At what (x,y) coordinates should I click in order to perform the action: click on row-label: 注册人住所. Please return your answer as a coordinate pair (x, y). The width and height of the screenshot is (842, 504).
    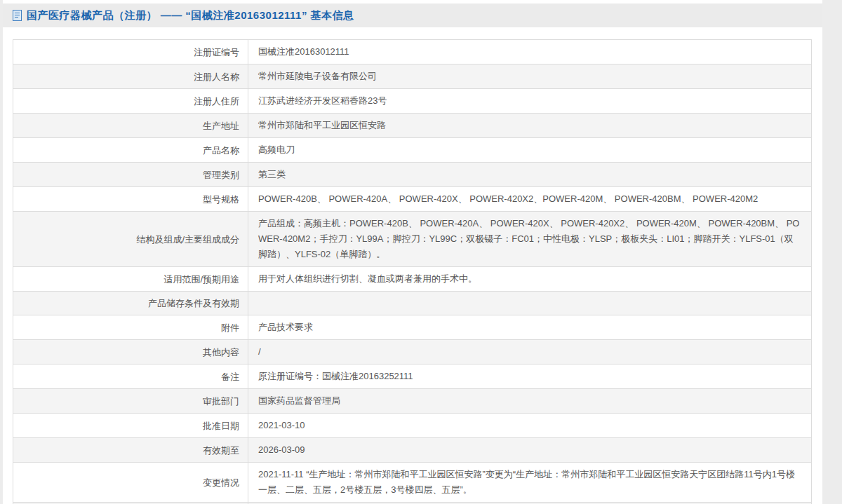
    Looking at the image, I should click on (131, 101).